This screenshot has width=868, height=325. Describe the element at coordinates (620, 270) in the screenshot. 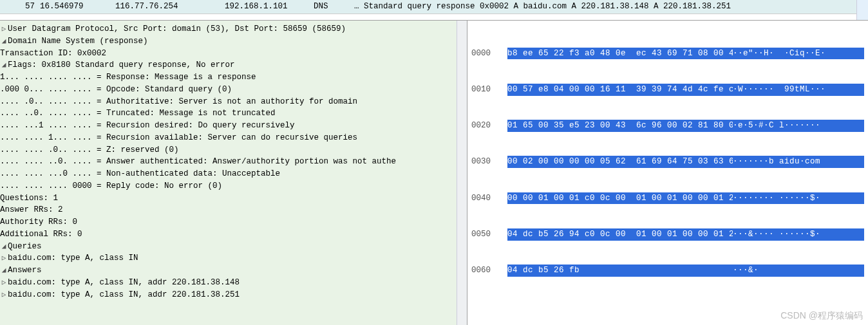

I see `hex-bytes: 04 dc b5 26 fb` at that location.